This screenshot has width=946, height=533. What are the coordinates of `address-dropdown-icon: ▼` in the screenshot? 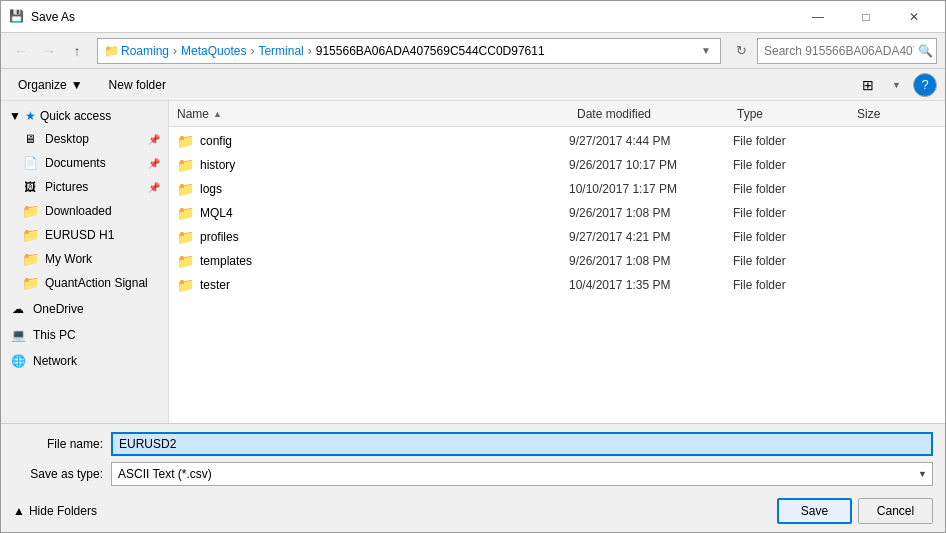 It's located at (706, 50).